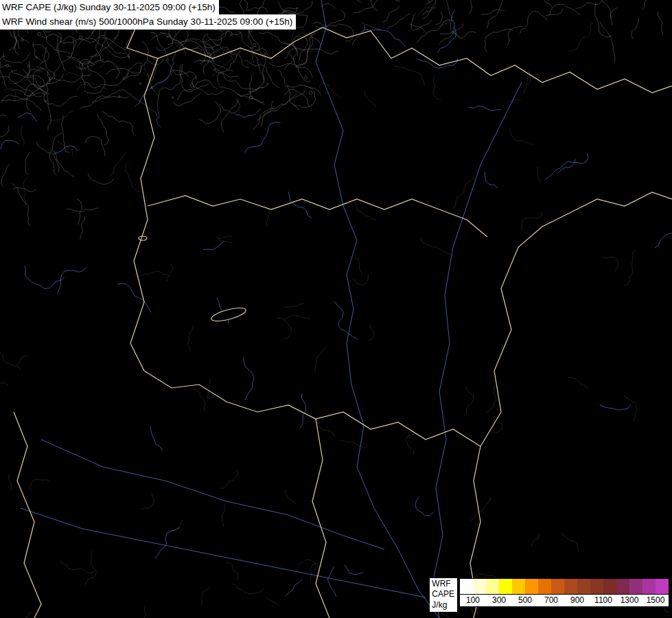  What do you see at coordinates (499, 600) in the screenshot?
I see `legend-tick-label: 300` at bounding box center [499, 600].